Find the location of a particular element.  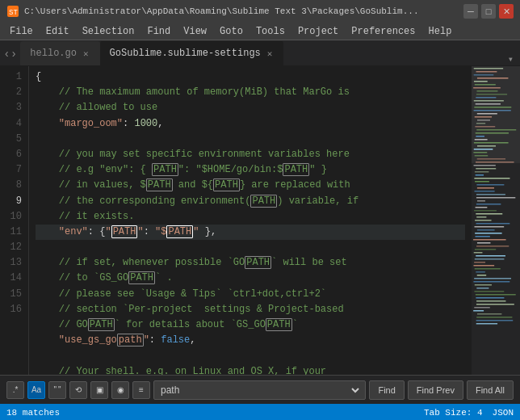

line-number: 4 is located at coordinates (15, 124).